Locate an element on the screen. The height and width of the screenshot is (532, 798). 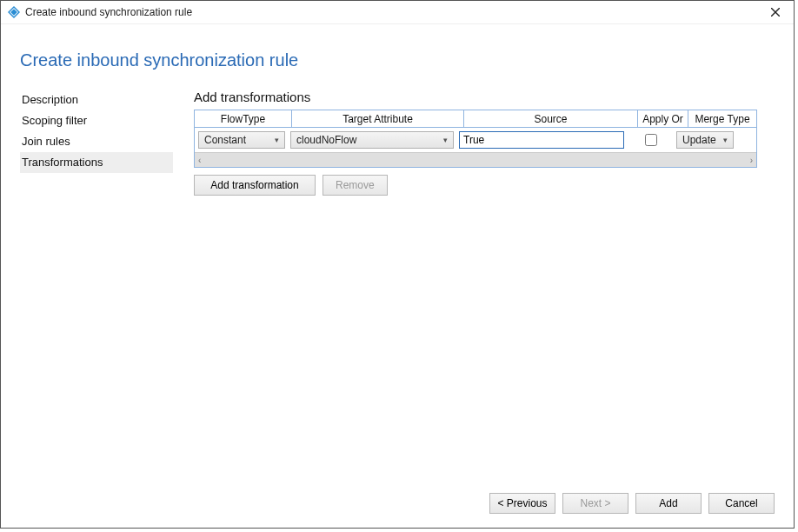
button-label: Next > is located at coordinates (595, 503).